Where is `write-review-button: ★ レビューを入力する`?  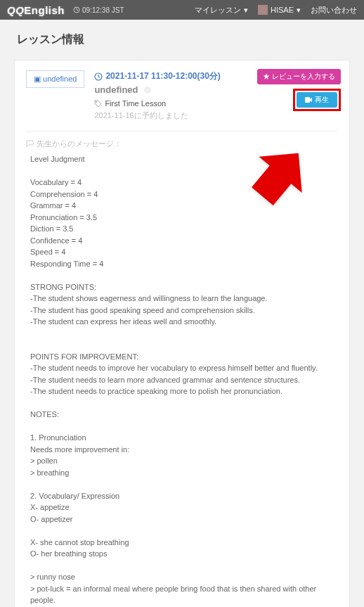
write-review-button: ★ レビューを入力する is located at coordinates (299, 77).